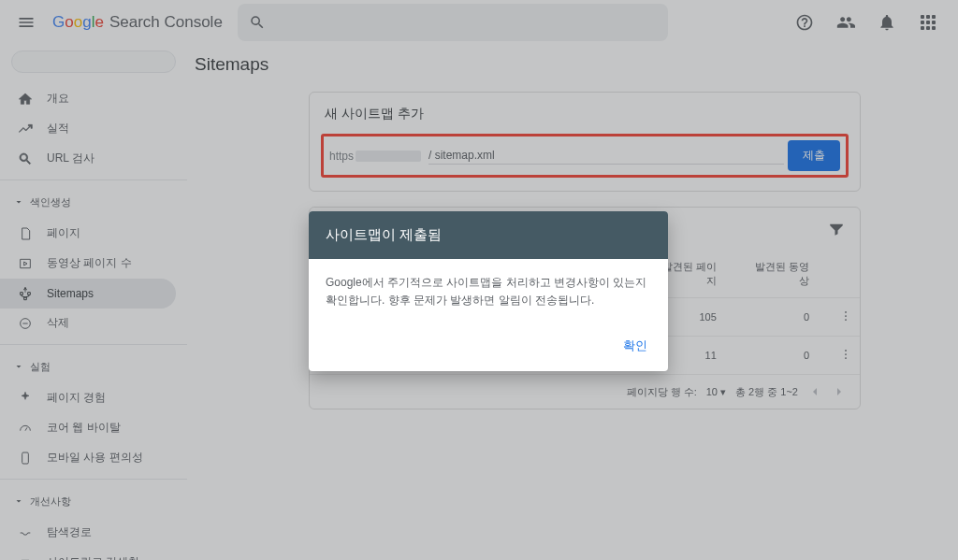  I want to click on dialog-body: Google에서 주기적으로 사이트맵을 처리하고 변경사항이 있는지 확인합니…, so click(488, 292).